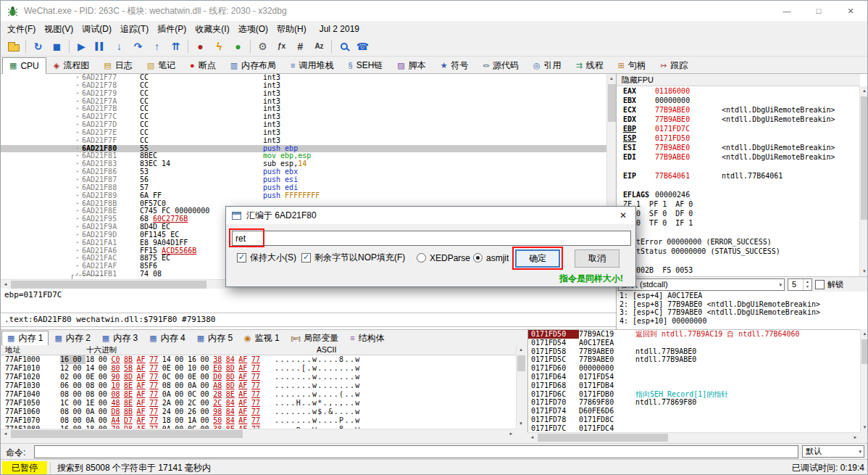 This screenshot has width=868, height=475. Describe the element at coordinates (738, 270) in the screenshot. I see `register-row: GS 002B FS 0053` at that location.